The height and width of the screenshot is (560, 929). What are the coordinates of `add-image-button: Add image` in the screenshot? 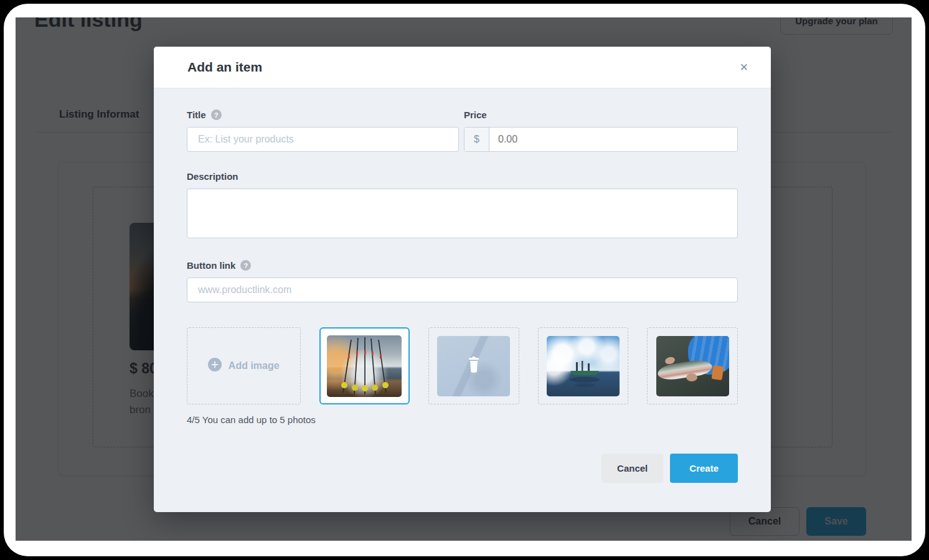 It's located at (244, 366).